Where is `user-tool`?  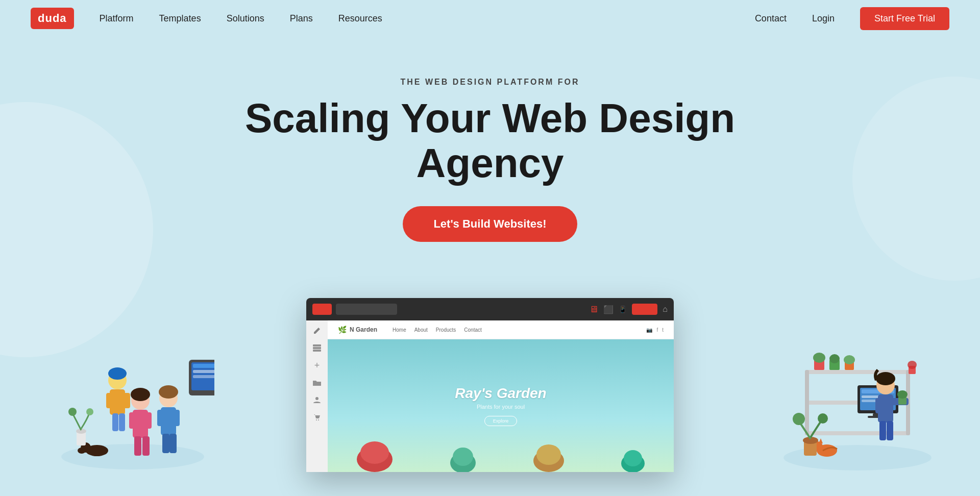 user-tool is located at coordinates (317, 400).